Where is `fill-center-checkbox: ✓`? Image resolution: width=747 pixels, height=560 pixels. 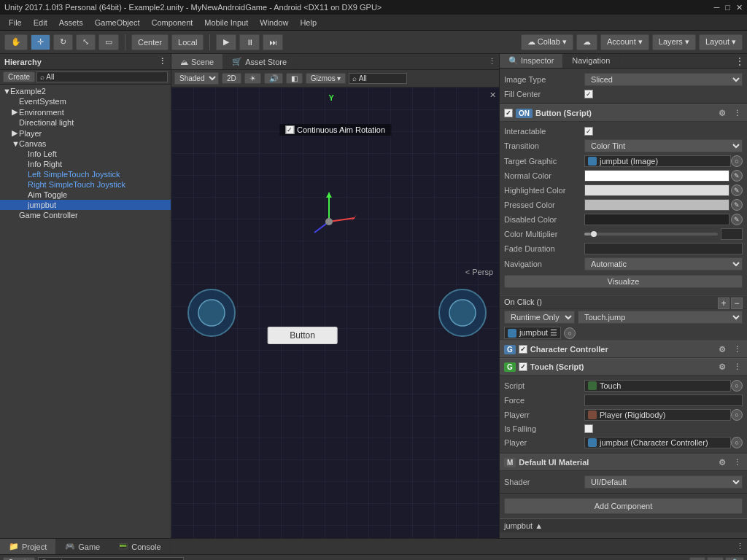
fill-center-checkbox: ✓ is located at coordinates (589, 94).